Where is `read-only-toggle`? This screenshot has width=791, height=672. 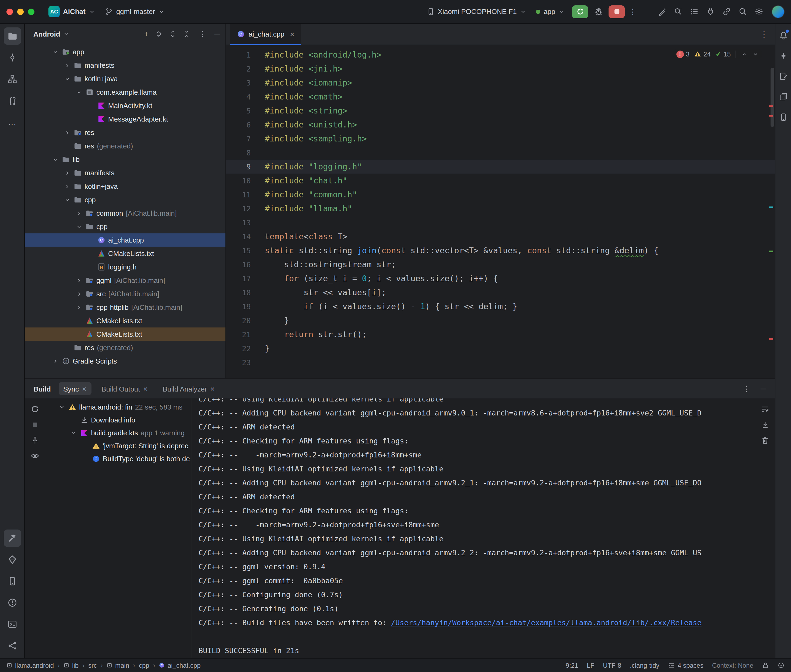 read-only-toggle is located at coordinates (765, 665).